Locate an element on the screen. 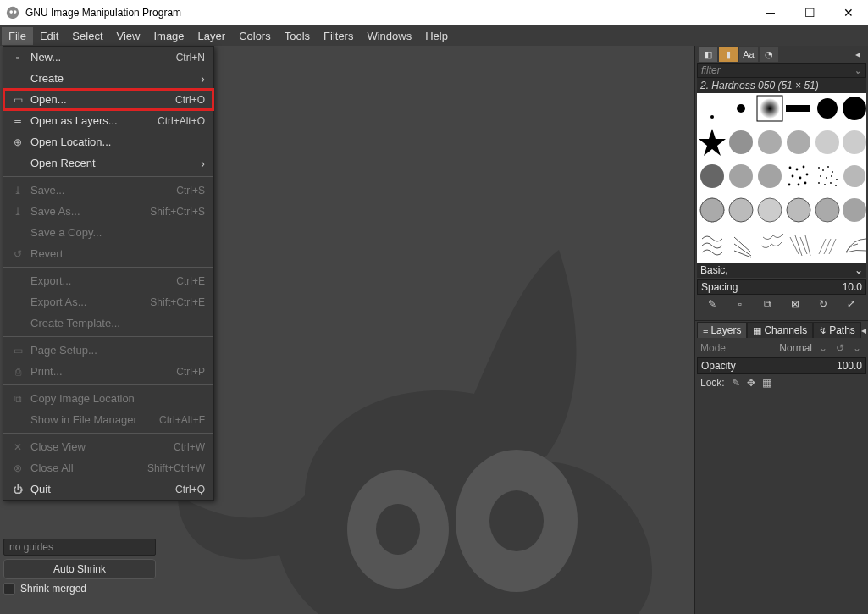 The width and height of the screenshot is (868, 614). opacity-value: 100.0 is located at coordinates (849, 366).